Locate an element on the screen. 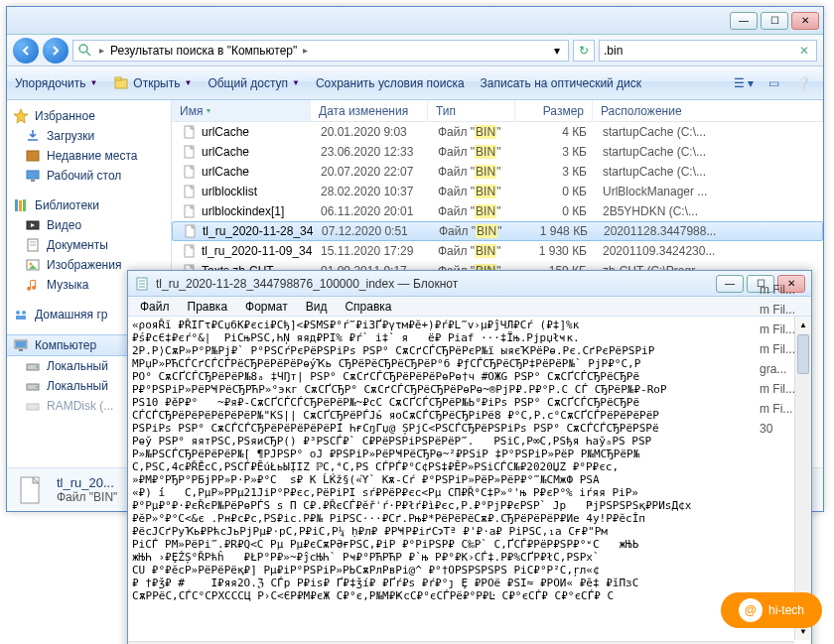 The width and height of the screenshot is (834, 644). documents-icon is located at coordinates (33, 245).